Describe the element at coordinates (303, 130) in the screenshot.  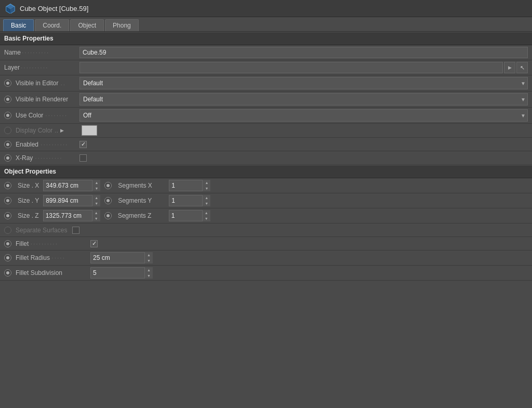
I see `display-color-control` at that location.